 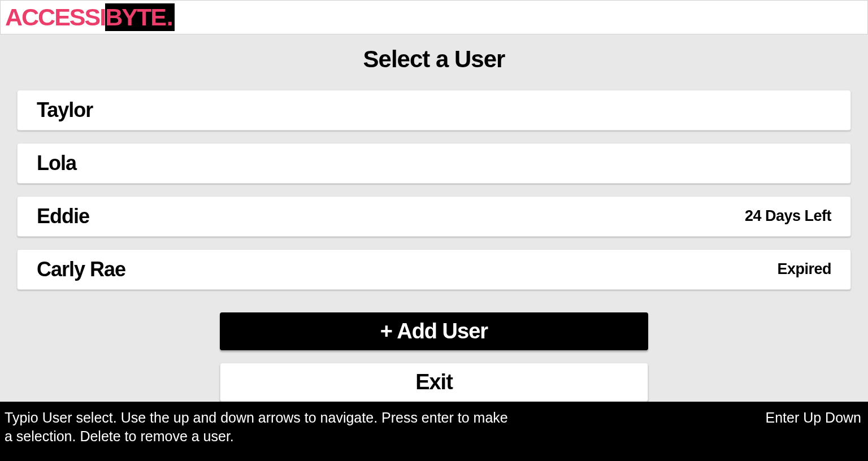 I want to click on page-title: Select a User, so click(x=434, y=59).